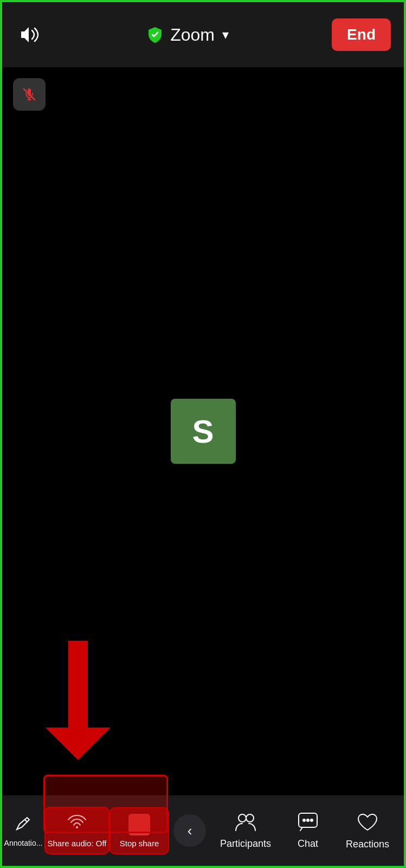  What do you see at coordinates (78, 703) in the screenshot?
I see `arrow-annotation` at bounding box center [78, 703].